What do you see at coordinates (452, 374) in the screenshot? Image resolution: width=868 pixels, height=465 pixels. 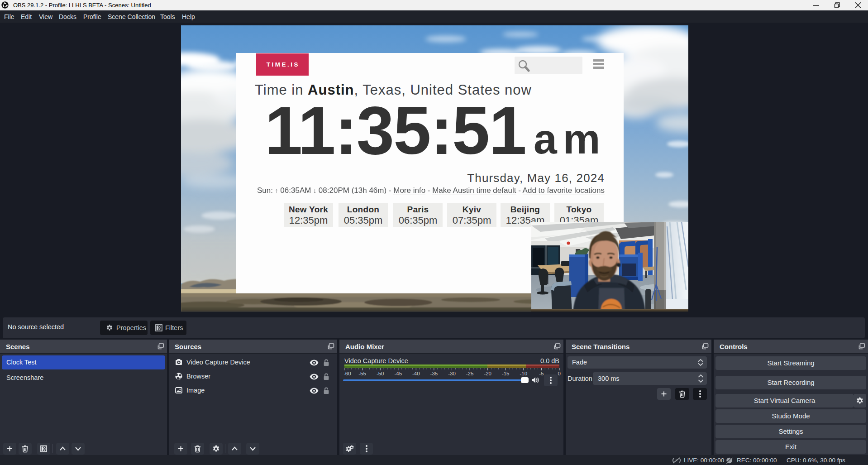 I see `svg-text: -30` at bounding box center [452, 374].